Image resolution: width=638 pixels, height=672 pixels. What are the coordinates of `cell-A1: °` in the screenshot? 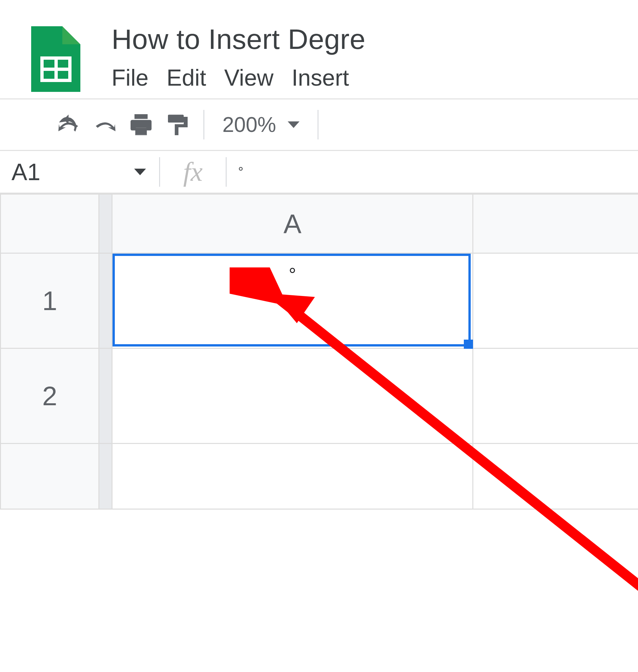 It's located at (292, 301).